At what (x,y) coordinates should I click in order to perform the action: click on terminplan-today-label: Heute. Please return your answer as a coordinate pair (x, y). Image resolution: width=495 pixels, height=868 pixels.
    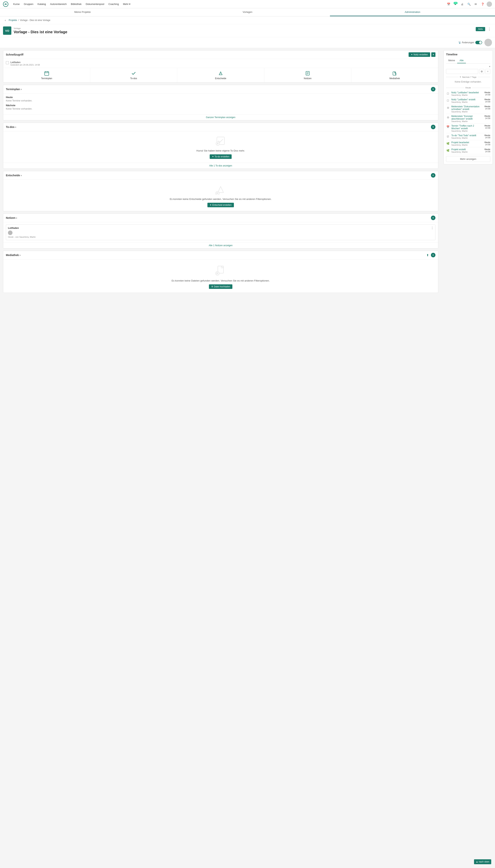
    Looking at the image, I should click on (221, 97).